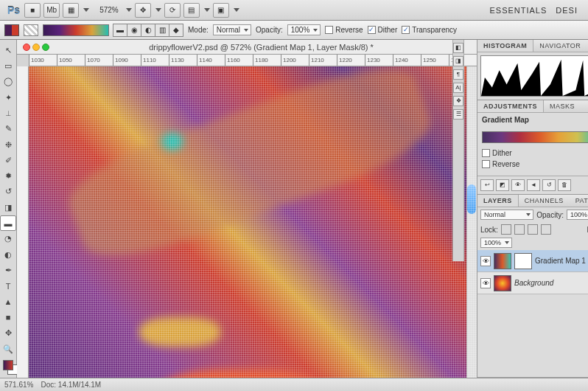 The width and height of the screenshot is (588, 391). I want to click on stamp-tool: ✹, so click(8, 176).